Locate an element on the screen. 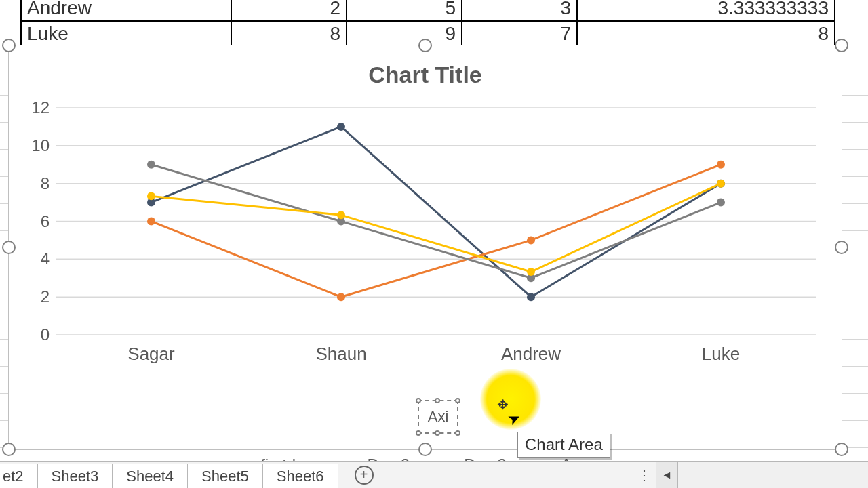 This screenshot has height=488, width=868. x-axis-label: Luke is located at coordinates (721, 354).